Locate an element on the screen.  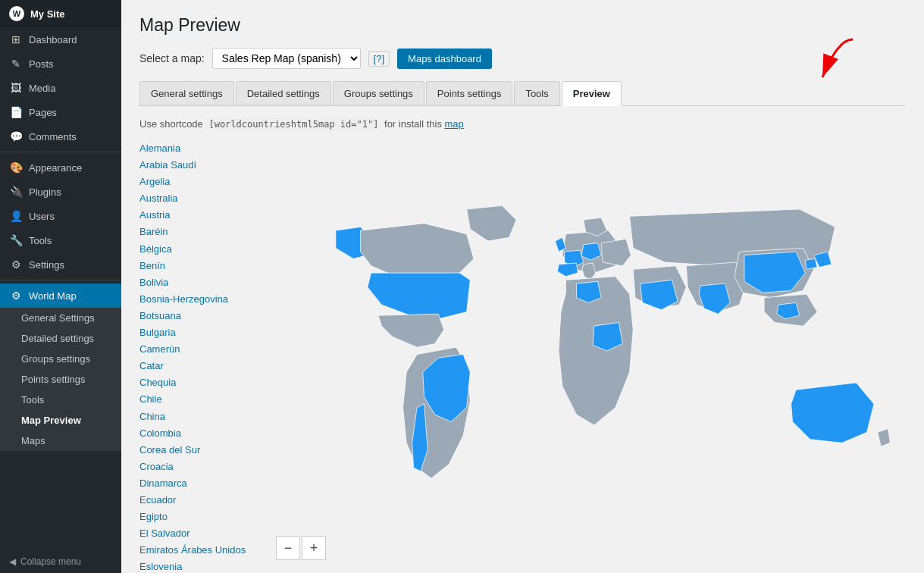
shortcode-prefix: Use shortcode is located at coordinates (173, 124).